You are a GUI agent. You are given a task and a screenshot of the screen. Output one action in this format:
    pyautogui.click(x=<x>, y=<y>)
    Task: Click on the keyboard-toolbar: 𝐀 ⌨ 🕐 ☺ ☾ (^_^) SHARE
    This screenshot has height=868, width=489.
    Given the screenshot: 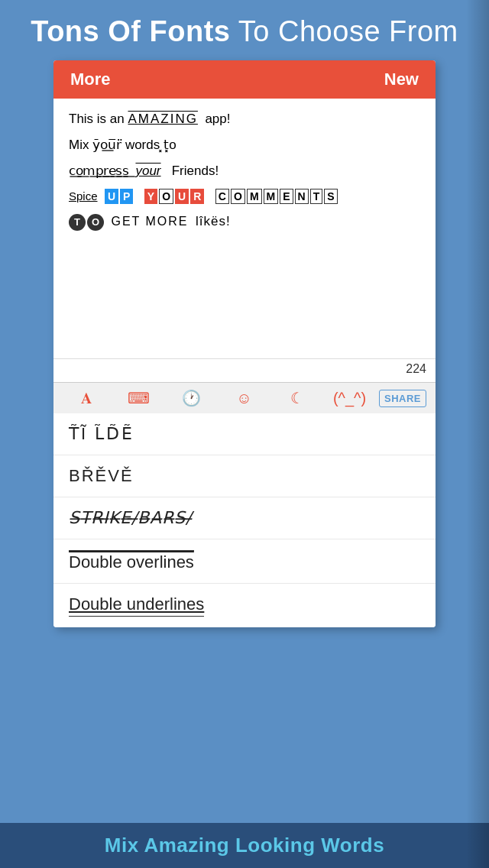 What is the action you would take?
    pyautogui.click(x=244, y=397)
    